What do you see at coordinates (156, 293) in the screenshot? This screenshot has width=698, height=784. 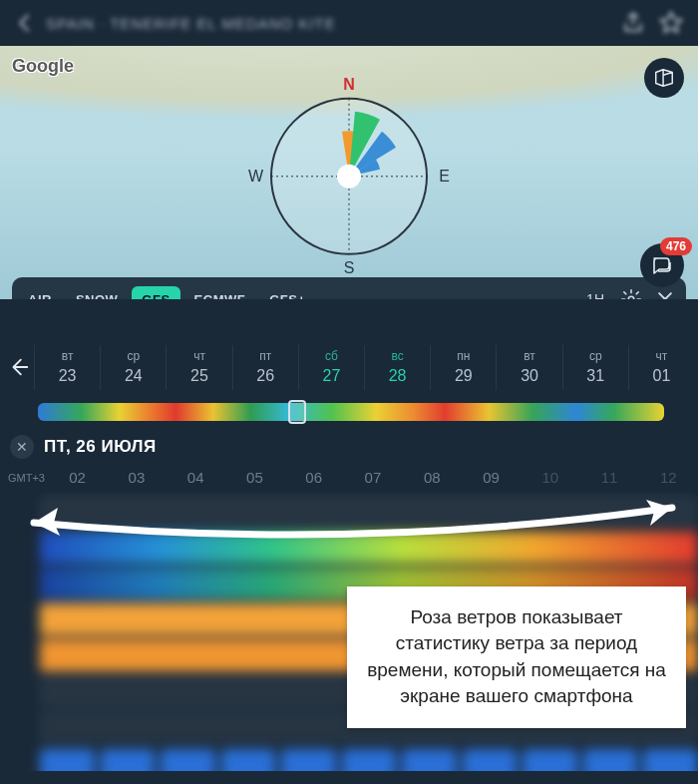 I see `model-gfs: GFS` at bounding box center [156, 293].